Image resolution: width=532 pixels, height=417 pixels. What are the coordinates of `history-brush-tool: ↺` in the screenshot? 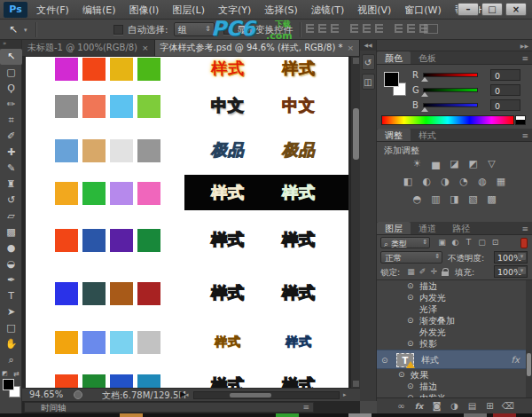 It's located at (11, 201).